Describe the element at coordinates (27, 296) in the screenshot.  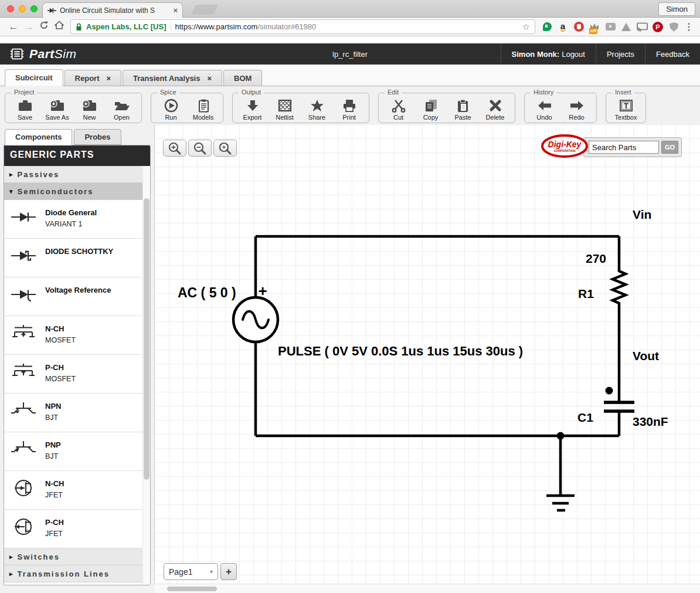
I see `zener-diode-icon` at that location.